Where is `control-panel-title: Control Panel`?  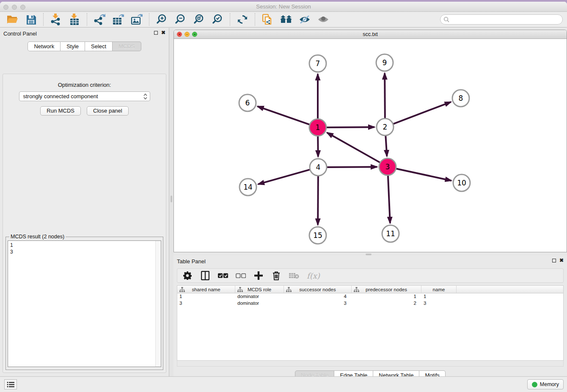
control-panel-title: Control Panel is located at coordinates (20, 34).